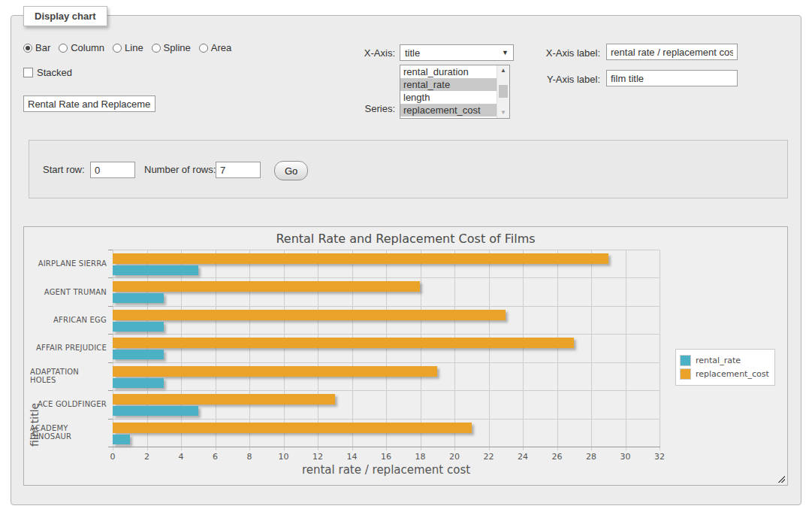 Image resolution: width=812 pixels, height=512 pixels. I want to click on category-label: AIRPLANE SIERRA, so click(68, 263).